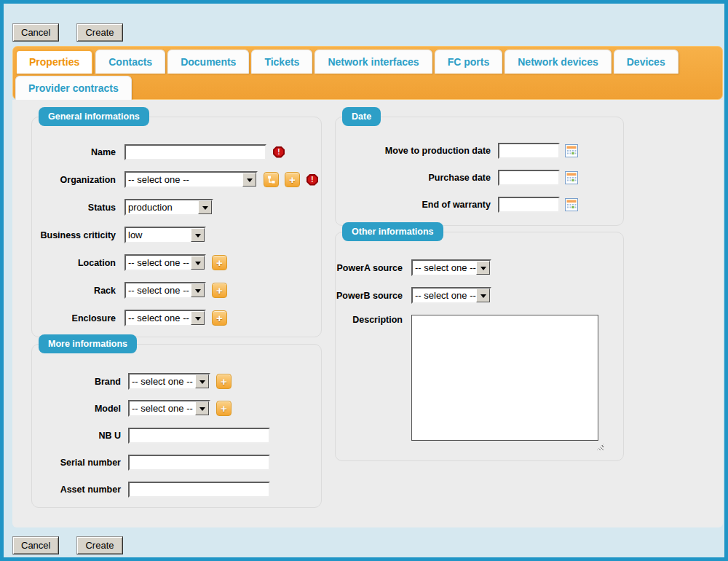  Describe the element at coordinates (165, 290) in the screenshot. I see `rack-select: -- select one --` at that location.